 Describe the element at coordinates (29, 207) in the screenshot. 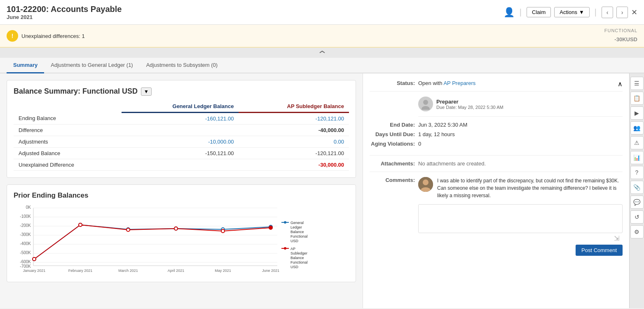

I see `svg-text: 0K` at that location.